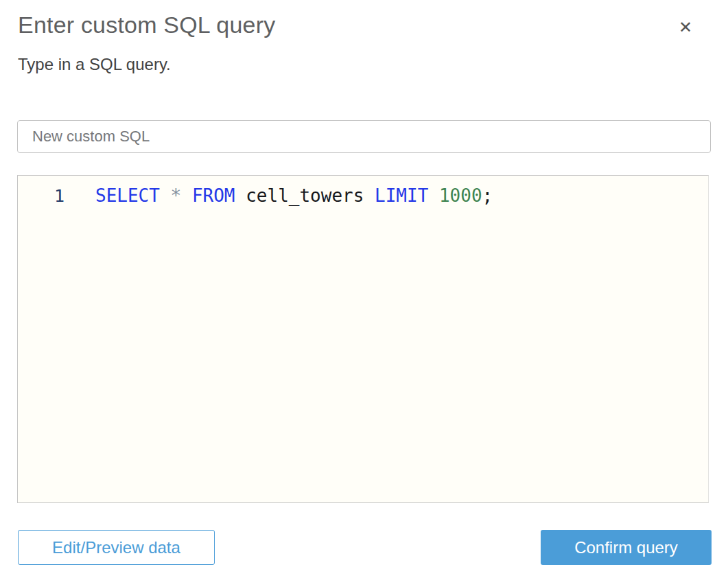  Describe the element at coordinates (128, 196) in the screenshot. I see `sql-token-keyword: SELECT` at that location.